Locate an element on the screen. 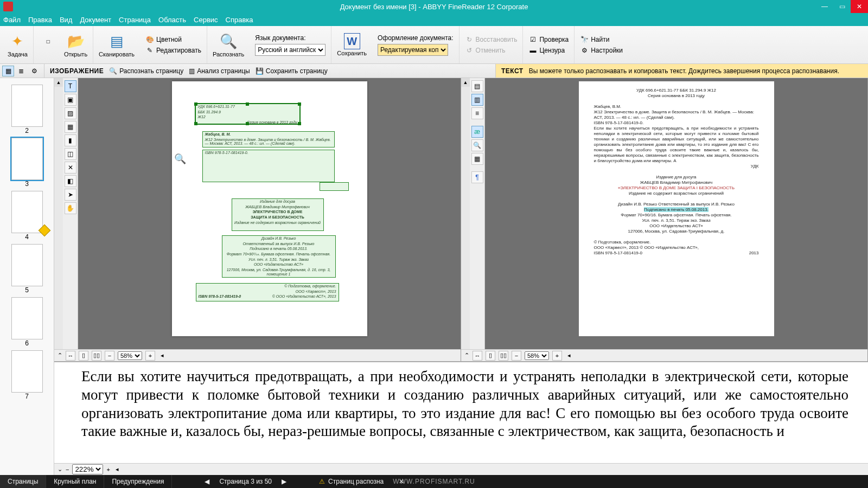 Image resolution: width=868 pixels, height=488 pixels. maximize-button: ▭ is located at coordinates (842, 7).